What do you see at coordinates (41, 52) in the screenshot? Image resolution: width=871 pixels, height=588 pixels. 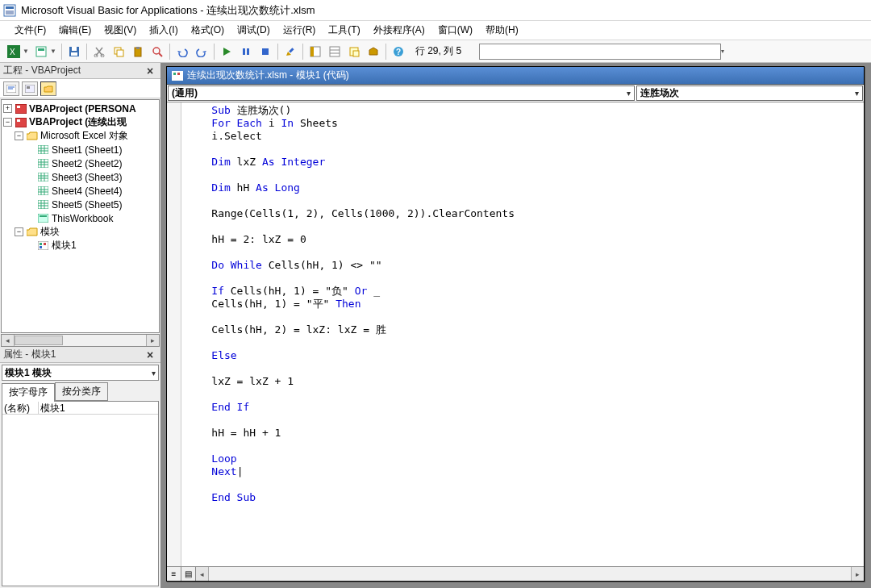 I see `insert-module-icon` at bounding box center [41, 52].